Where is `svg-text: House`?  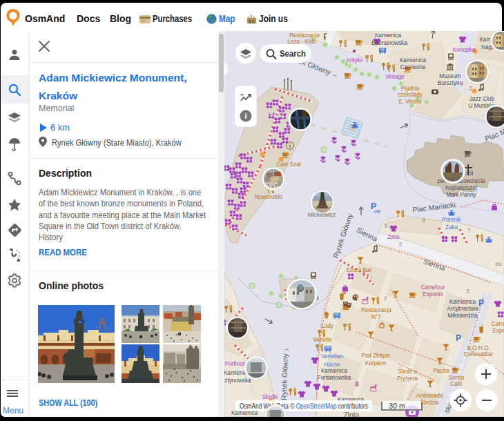
svg-text: House is located at coordinates (332, 364).